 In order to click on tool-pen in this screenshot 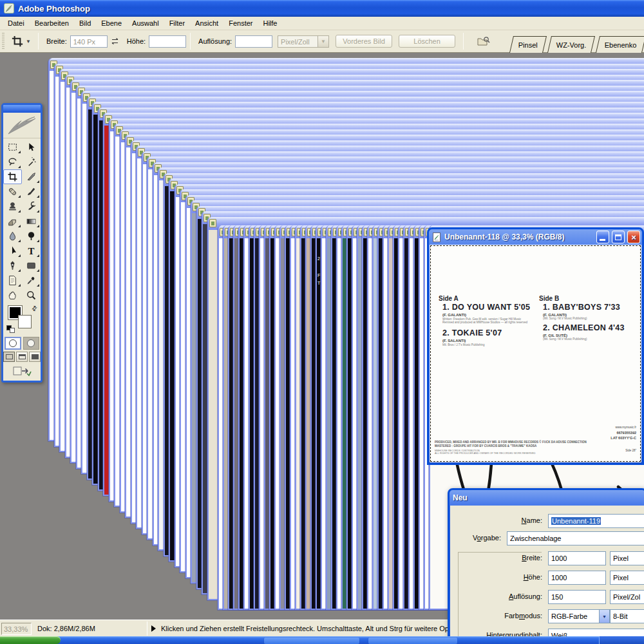, I will do `click(13, 265)`.